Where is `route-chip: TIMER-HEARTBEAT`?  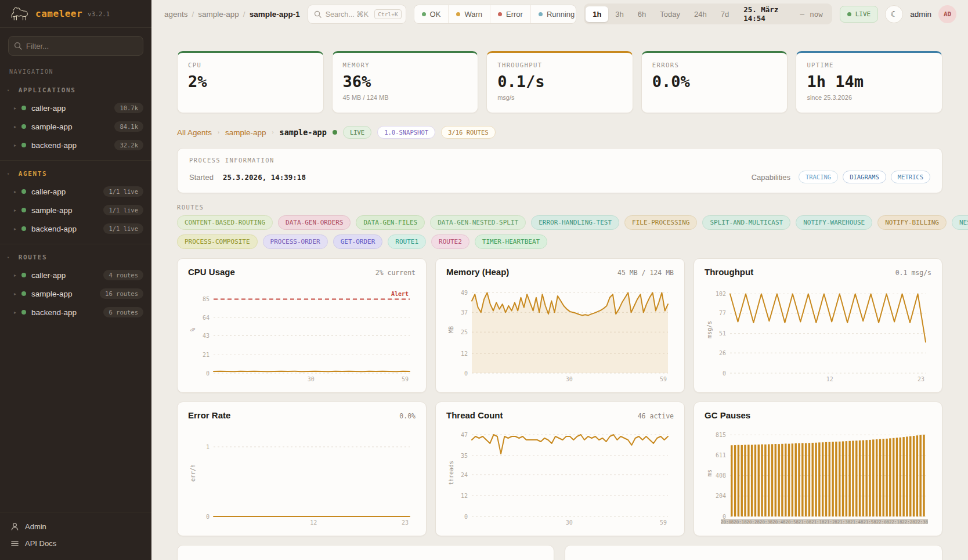 route-chip: TIMER-HEARTBEAT is located at coordinates (511, 241).